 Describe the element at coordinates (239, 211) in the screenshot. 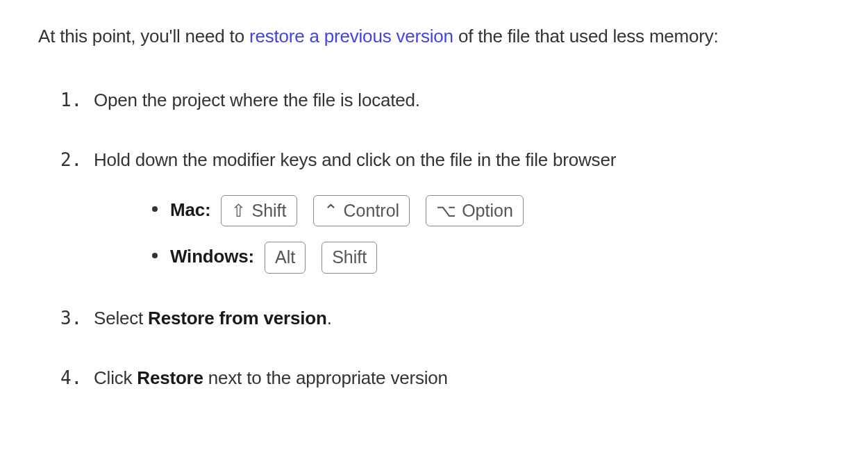

I see `shift-symbol-icon: ⇧` at that location.